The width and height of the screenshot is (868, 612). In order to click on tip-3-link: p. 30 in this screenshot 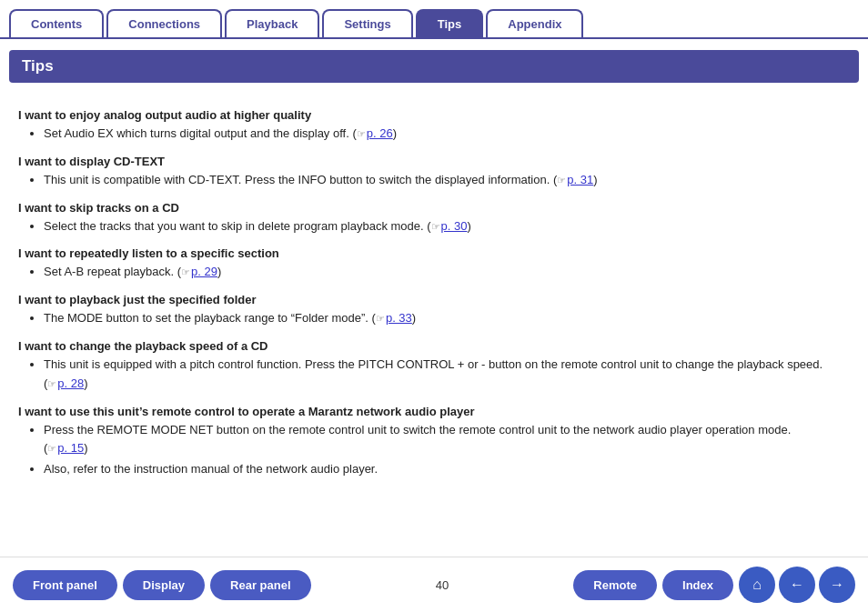, I will do `click(455, 226)`.